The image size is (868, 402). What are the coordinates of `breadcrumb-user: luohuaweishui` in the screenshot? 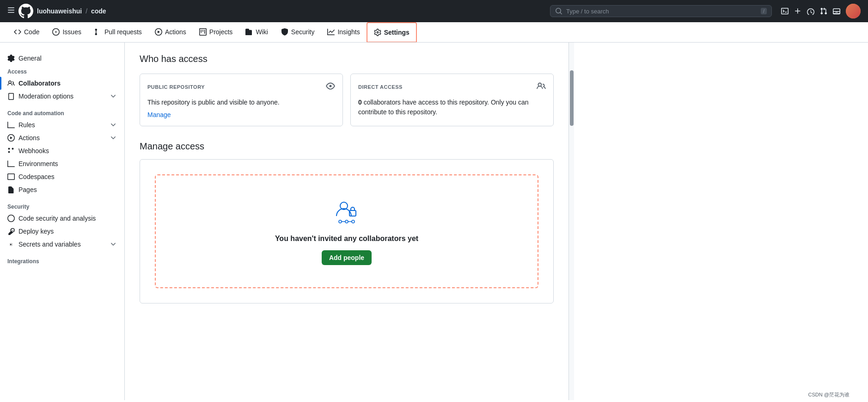 It's located at (59, 11).